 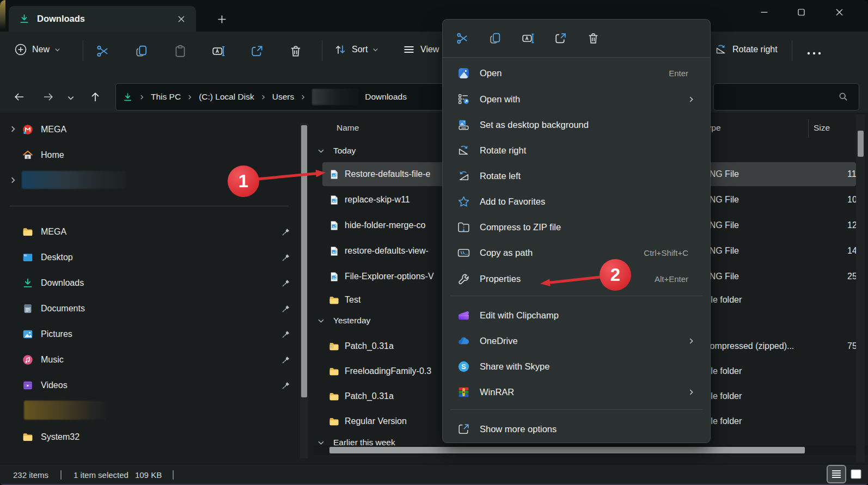 I want to click on new-button: New, so click(x=37, y=50).